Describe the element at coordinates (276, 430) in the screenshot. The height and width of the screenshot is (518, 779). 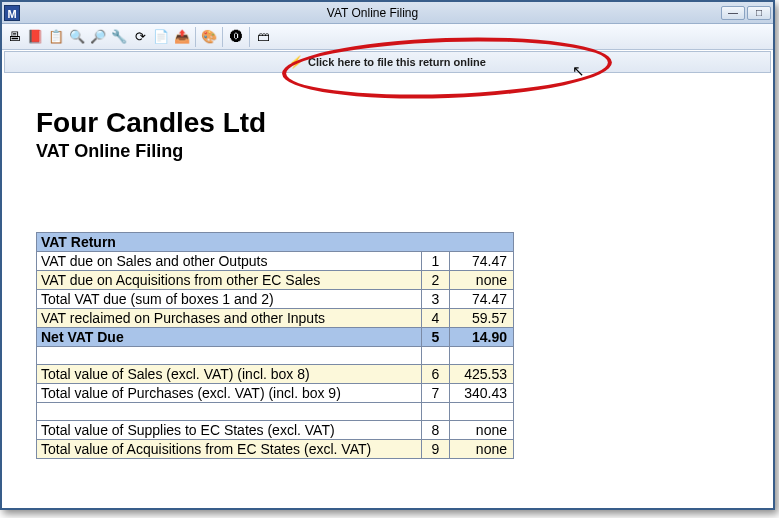
I see `table-row: Total value of Supplies to EC States (ex…` at that location.